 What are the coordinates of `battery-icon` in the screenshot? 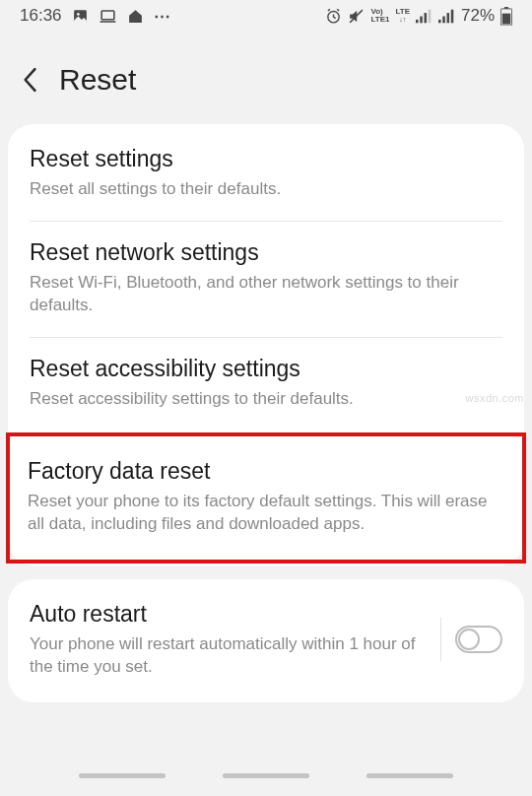 It's located at (506, 16).